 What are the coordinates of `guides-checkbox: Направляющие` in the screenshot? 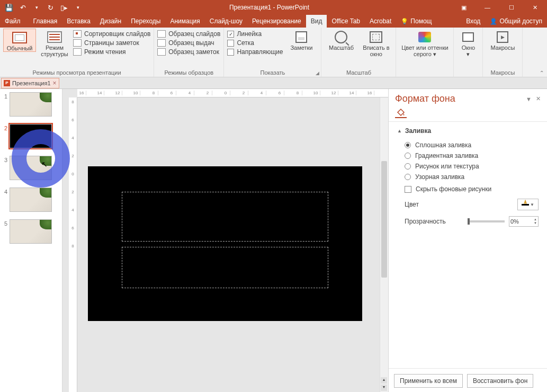 It's located at (255, 52).